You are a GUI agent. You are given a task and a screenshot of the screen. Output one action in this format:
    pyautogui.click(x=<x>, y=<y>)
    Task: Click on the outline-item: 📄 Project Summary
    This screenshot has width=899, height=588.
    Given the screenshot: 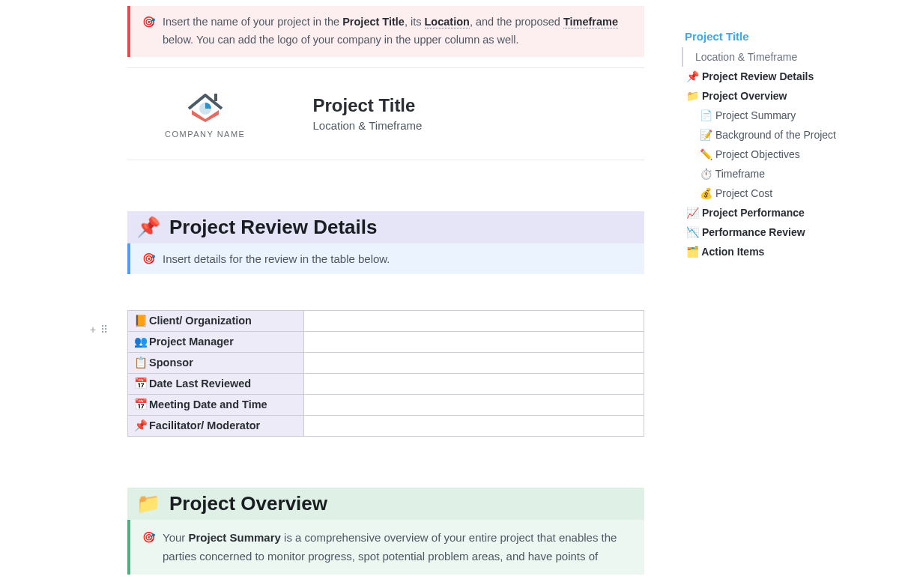 What is the action you would take?
    pyautogui.click(x=783, y=115)
    